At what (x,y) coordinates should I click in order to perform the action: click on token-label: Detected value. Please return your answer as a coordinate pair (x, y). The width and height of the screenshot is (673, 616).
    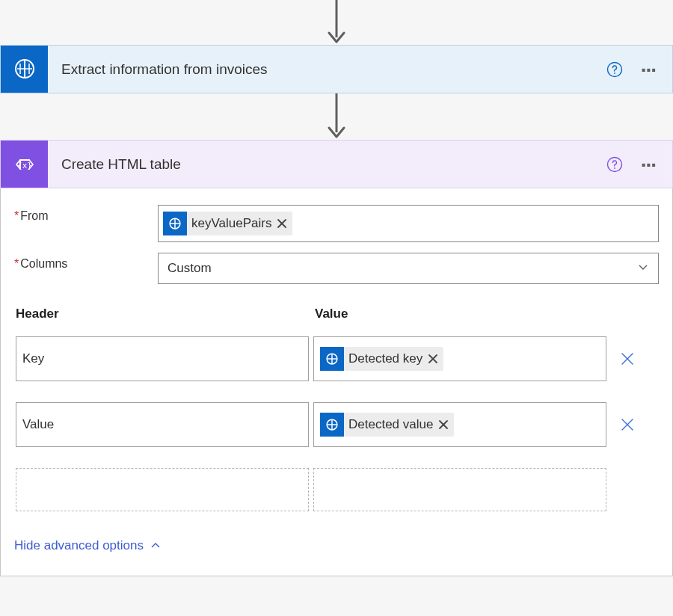
    Looking at the image, I should click on (390, 425).